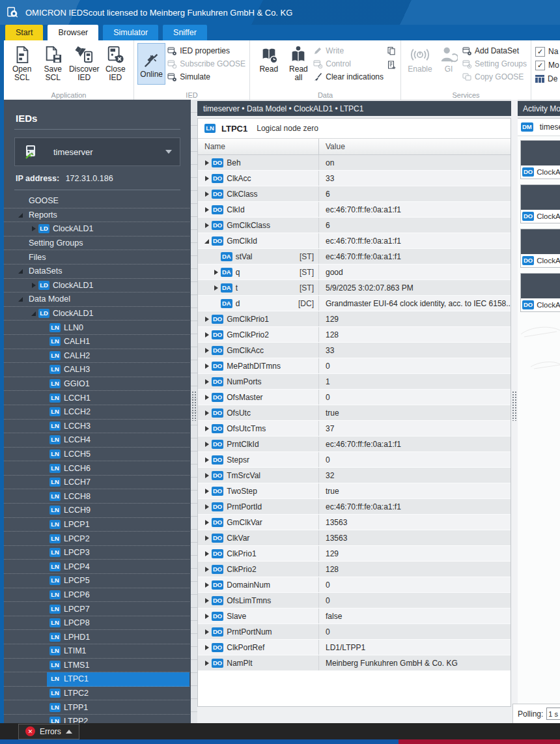 Image resolution: width=560 pixels, height=744 pixels. What do you see at coordinates (73, 33) in the screenshot?
I see `tab-browser: Browser` at bounding box center [73, 33].